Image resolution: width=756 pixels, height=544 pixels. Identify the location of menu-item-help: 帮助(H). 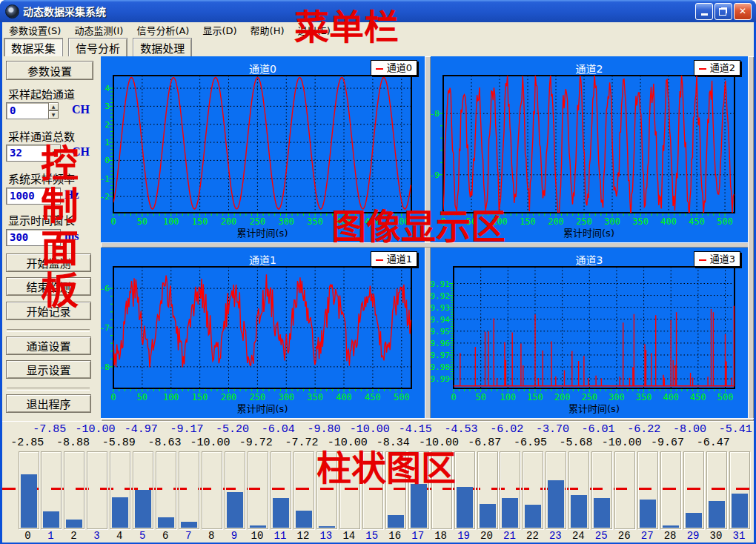
(268, 30).